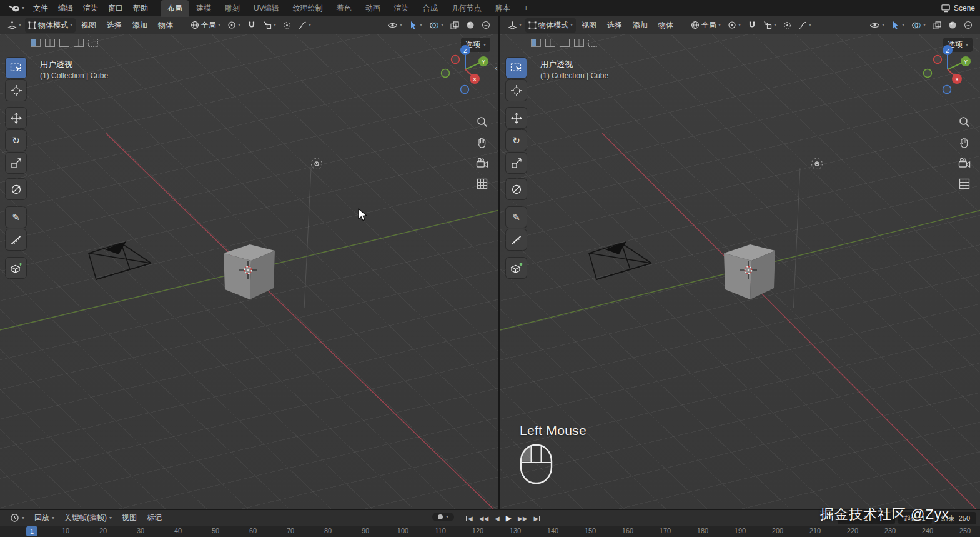 The height and width of the screenshot is (537, 980). I want to click on jump-to-end-button: ▶, so click(537, 519).